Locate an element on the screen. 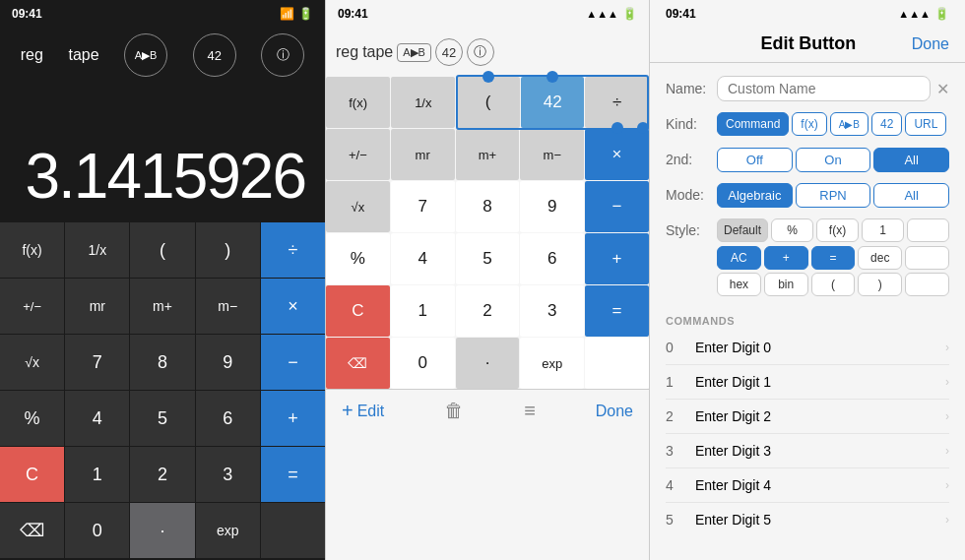 The height and width of the screenshot is (560, 965). c2-btn-lparen: ( is located at coordinates (488, 102).